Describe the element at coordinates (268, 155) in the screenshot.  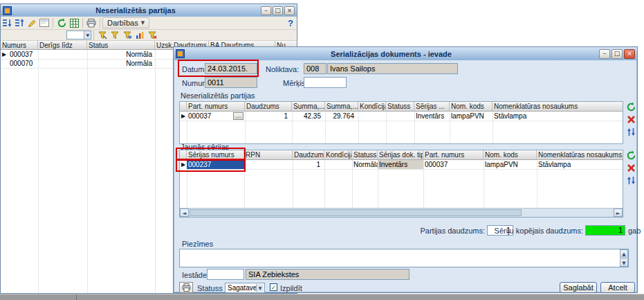
I see `col-rpn: RPN` at that location.